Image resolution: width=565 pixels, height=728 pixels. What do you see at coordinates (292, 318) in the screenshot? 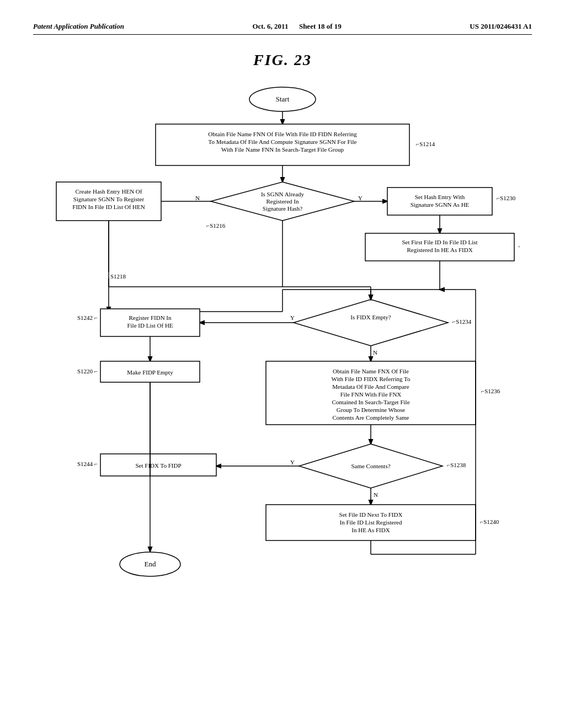
I see `diamond2-y-label: Y` at bounding box center [292, 318].